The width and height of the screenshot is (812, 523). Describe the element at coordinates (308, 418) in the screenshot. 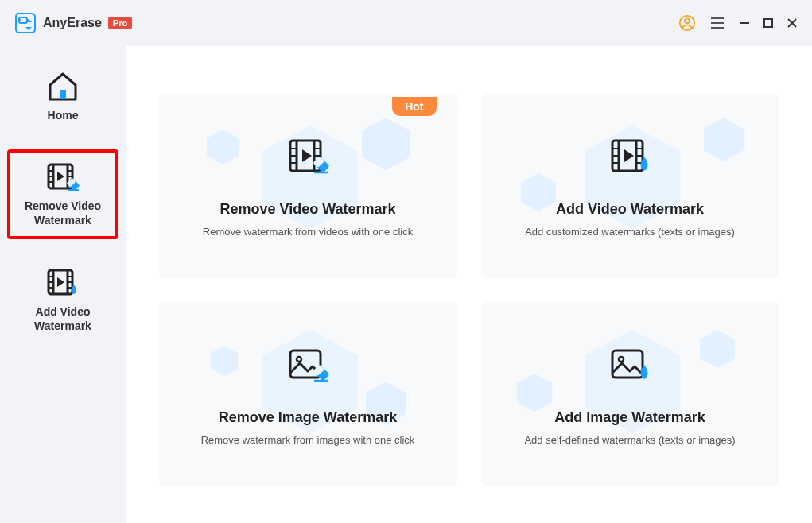

I see `card-title: Remove Image Watermark` at that location.